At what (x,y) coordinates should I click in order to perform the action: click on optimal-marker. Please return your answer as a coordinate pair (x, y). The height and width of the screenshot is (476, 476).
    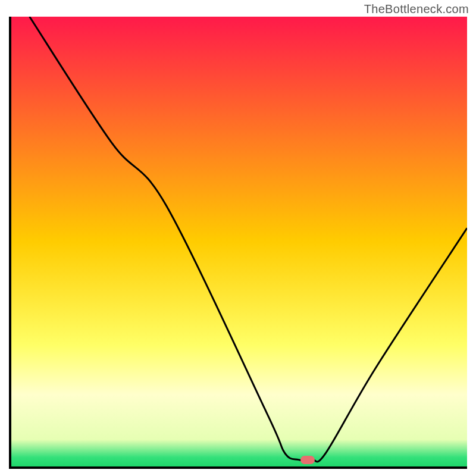
    Looking at the image, I should click on (308, 460).